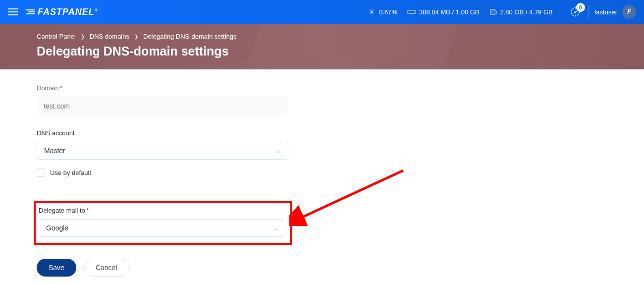  I want to click on dns-account-select: Master ⌄, so click(162, 151).